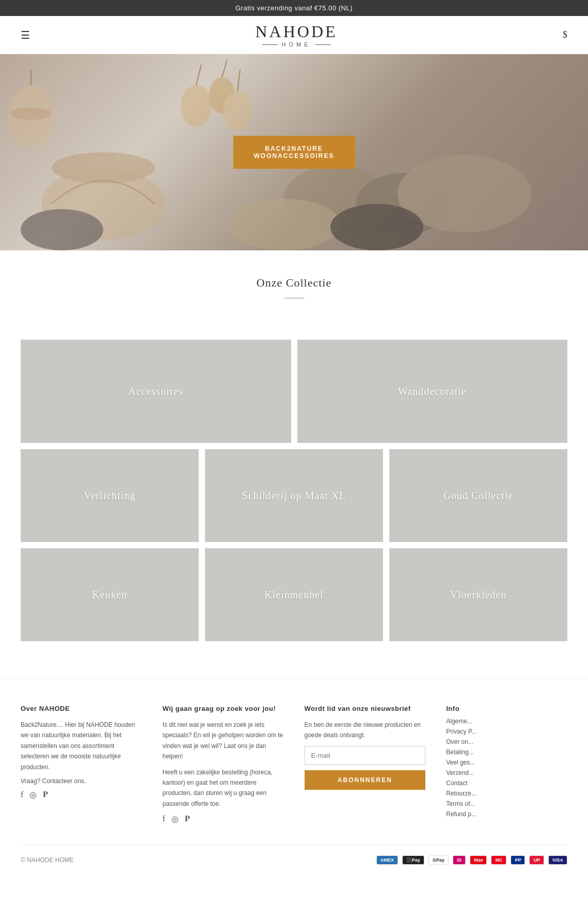 The width and height of the screenshot is (588, 906). Describe the element at coordinates (294, 8) in the screenshot. I see `top-banner: Gratis verzending vanaf €75.00 (NL)` at that location.